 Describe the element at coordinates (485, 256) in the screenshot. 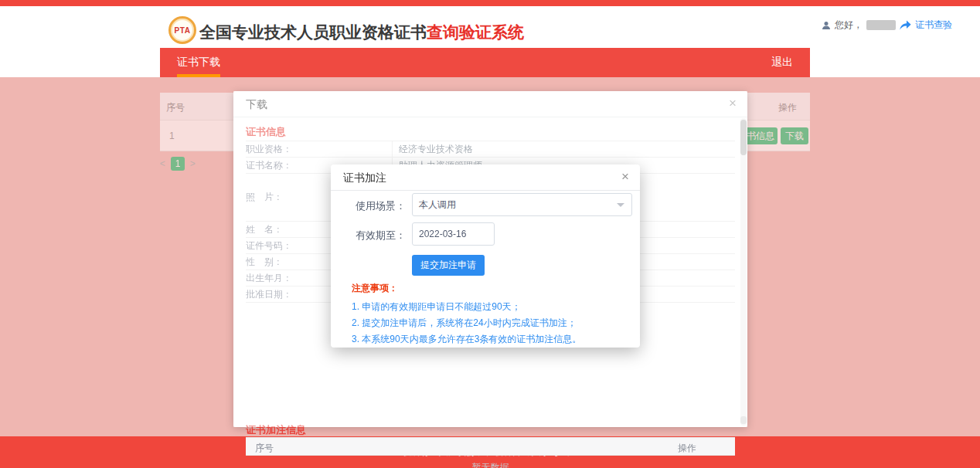

I see `annotation-modal: 证书加注 × 使用场景： 本人调用 有效期至： 提交加注申请 注意事项： 1. …` at that location.